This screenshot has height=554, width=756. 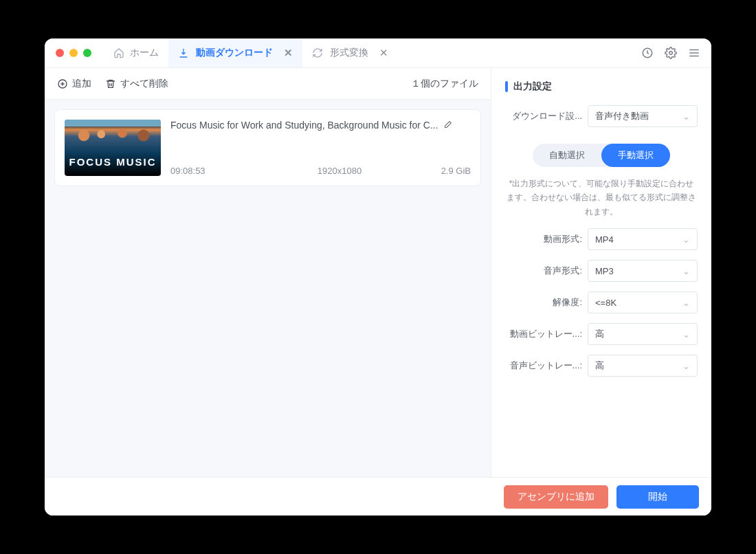 What do you see at coordinates (320, 125) in the screenshot?
I see `file-title-row: Focus Music for Work and Studying, Backg…` at bounding box center [320, 125].